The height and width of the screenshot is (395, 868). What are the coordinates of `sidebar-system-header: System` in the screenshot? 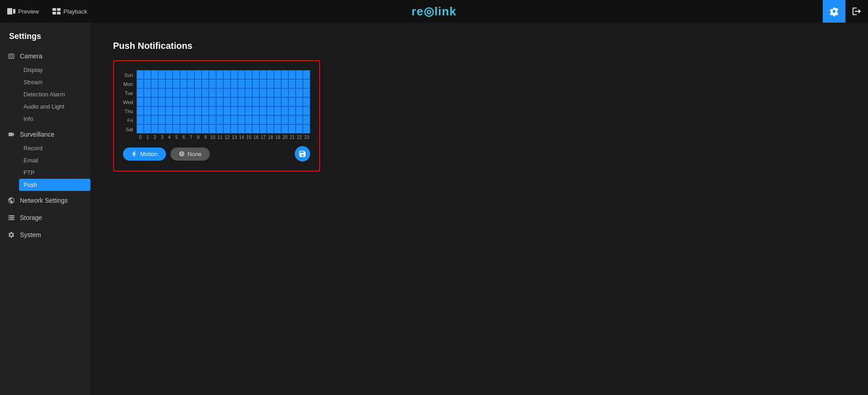 It's located at (45, 235).